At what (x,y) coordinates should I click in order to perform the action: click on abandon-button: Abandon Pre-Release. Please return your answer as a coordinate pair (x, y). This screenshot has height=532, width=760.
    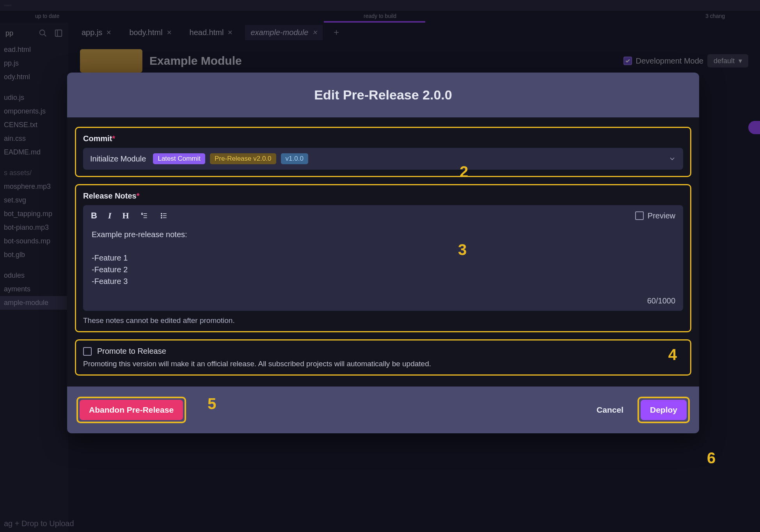
    Looking at the image, I should click on (131, 410).